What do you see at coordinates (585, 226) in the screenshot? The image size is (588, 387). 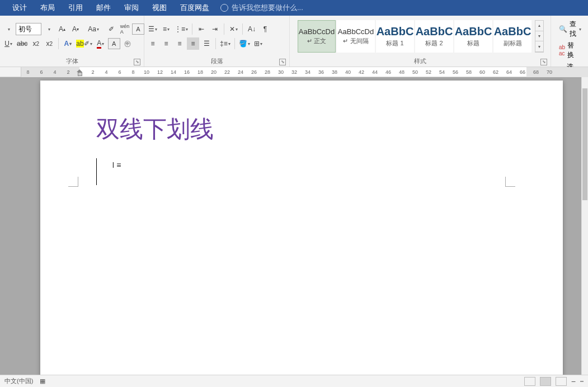 I see `vertical-scrollbar` at bounding box center [585, 226].